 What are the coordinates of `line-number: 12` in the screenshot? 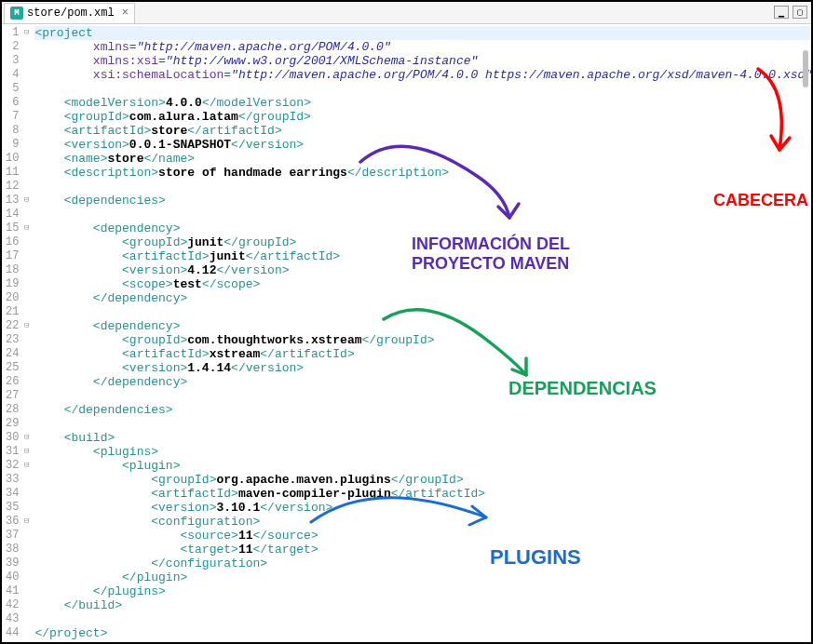 It's located at (17, 186).